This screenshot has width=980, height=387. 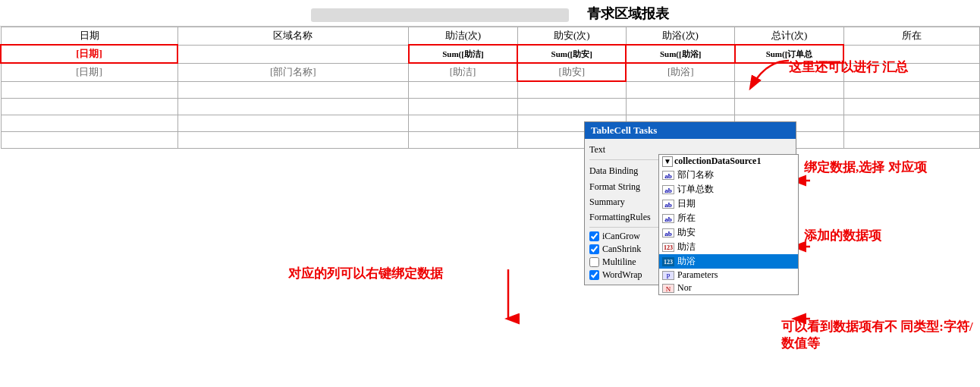 I want to click on header-jiejie: 助洁(次), so click(x=463, y=36).